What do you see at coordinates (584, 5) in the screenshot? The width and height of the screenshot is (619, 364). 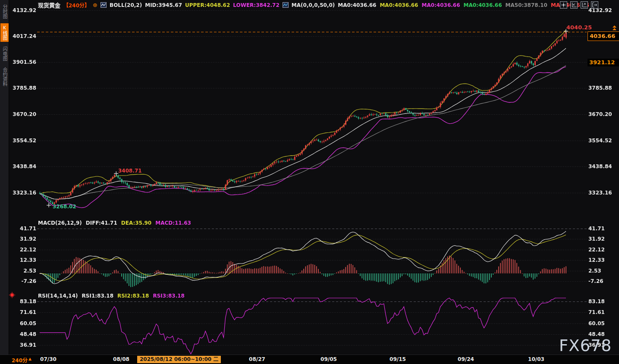 I see `zoom-in-axis-icon` at bounding box center [584, 5].